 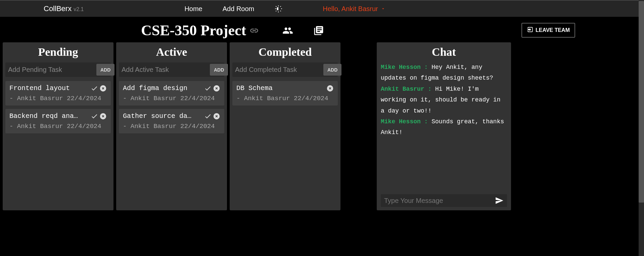 What do you see at coordinates (408, 89) in the screenshot?
I see `chat-sender: Ankit Basrur :` at bounding box center [408, 89].